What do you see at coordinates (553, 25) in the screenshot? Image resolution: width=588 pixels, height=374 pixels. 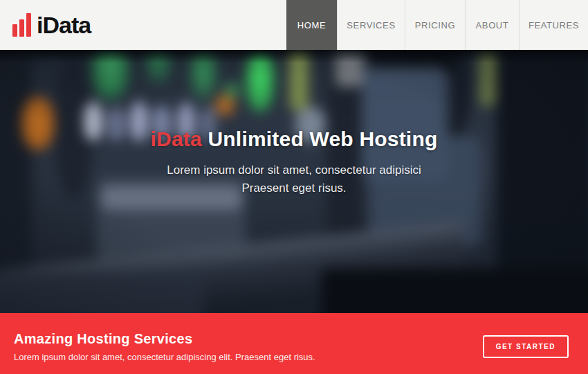 I see `nav-item-features: FEATURES` at bounding box center [553, 25].